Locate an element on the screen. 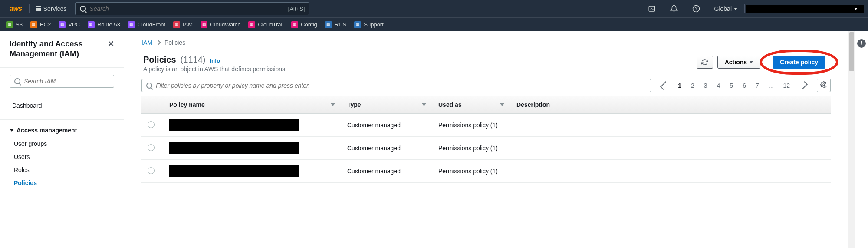 This screenshot has height=248, width=868. nav-users: Users is located at coordinates (62, 157).